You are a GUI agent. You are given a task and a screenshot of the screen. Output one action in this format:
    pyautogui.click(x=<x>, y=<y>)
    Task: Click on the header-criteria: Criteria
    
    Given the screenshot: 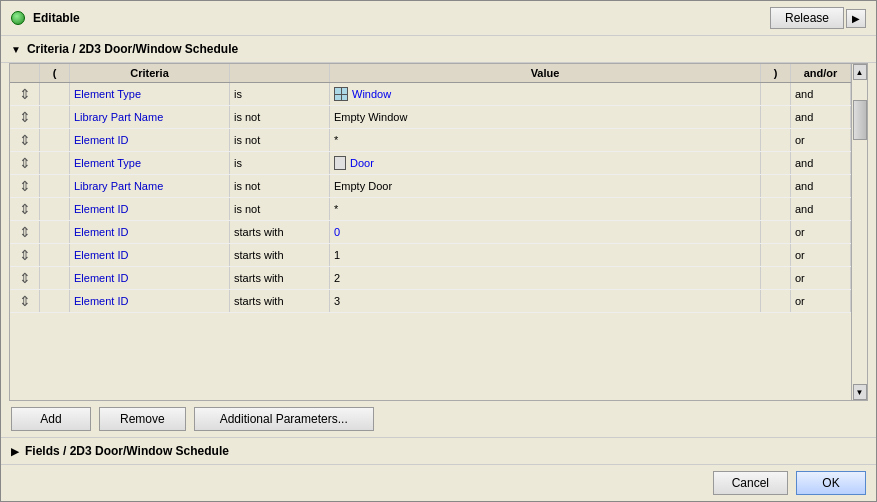 What is the action you would take?
    pyautogui.click(x=150, y=73)
    